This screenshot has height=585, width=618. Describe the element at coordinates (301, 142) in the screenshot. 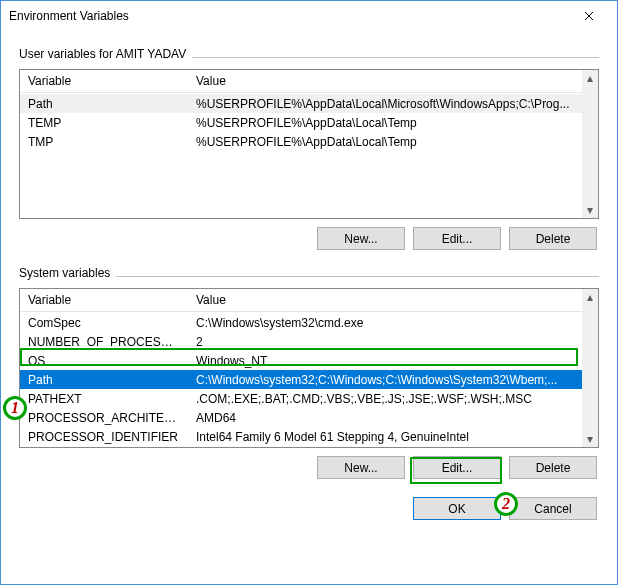

I see `table-row: TMP %USERPROFILE%\AppData\Local\Temp` at that location.